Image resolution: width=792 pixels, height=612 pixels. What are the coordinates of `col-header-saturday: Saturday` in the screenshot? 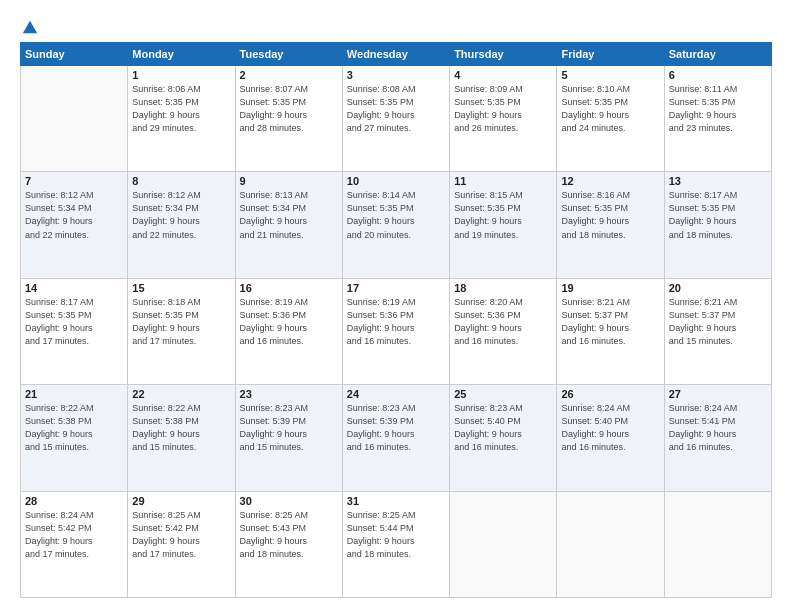 It's located at (718, 54).